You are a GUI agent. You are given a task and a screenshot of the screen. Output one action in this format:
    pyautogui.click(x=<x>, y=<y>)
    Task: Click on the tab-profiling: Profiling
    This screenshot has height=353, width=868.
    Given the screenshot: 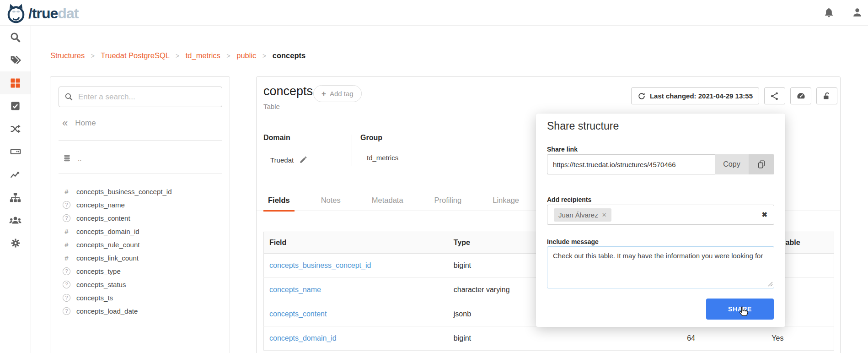 What is the action you would take?
    pyautogui.click(x=448, y=201)
    